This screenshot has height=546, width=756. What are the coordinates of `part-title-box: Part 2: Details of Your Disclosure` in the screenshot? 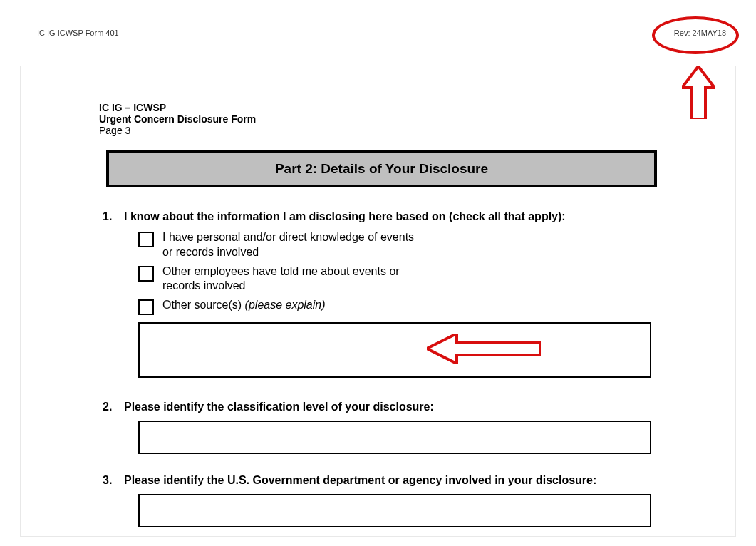 It's located at (382, 169).